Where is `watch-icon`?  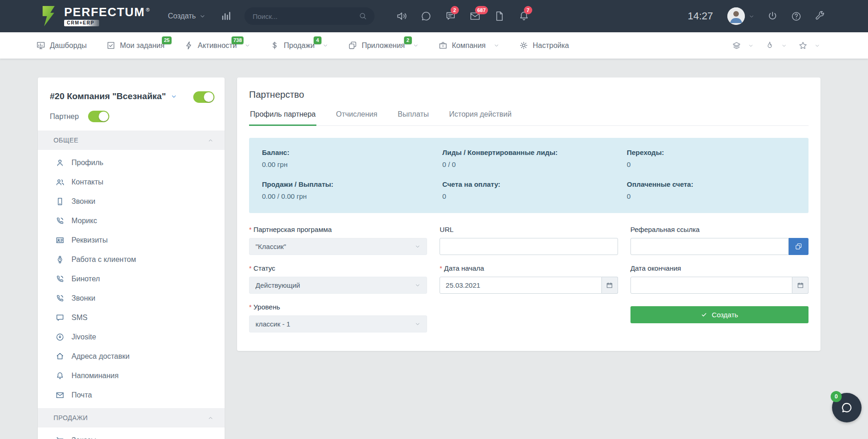 watch-icon is located at coordinates (60, 260).